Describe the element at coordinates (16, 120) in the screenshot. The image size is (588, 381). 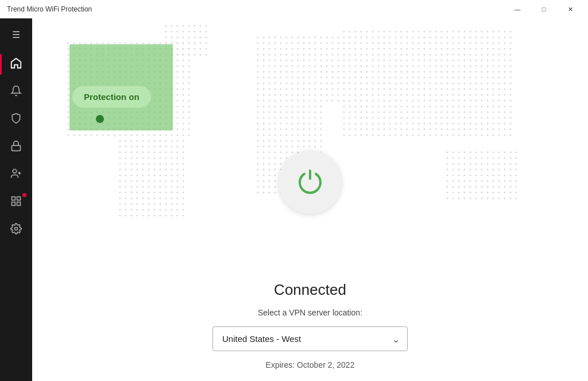
I see `shield-icon` at that location.